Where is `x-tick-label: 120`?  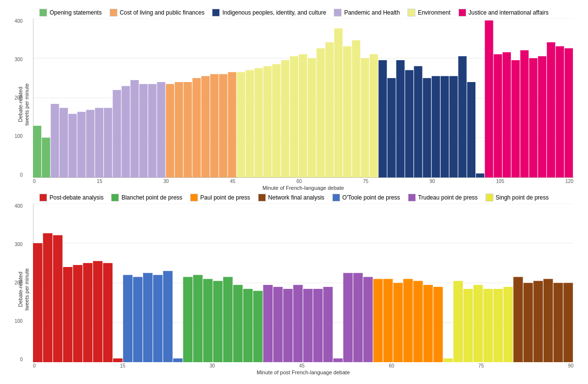
x-tick-label: 120 is located at coordinates (570, 182).